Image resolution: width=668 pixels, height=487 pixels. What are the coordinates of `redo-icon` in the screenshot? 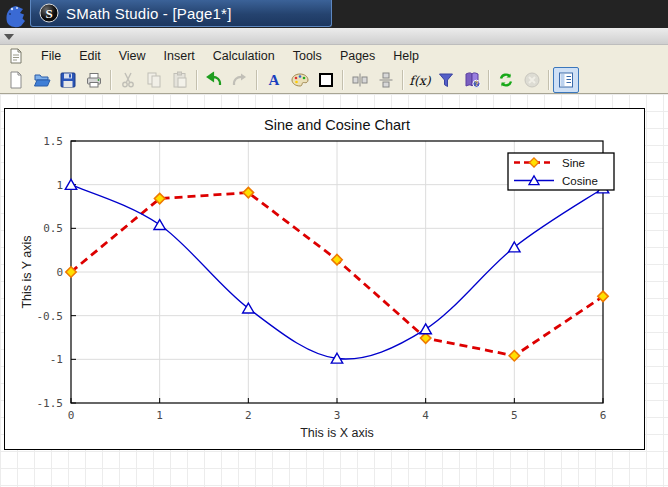 It's located at (240, 80).